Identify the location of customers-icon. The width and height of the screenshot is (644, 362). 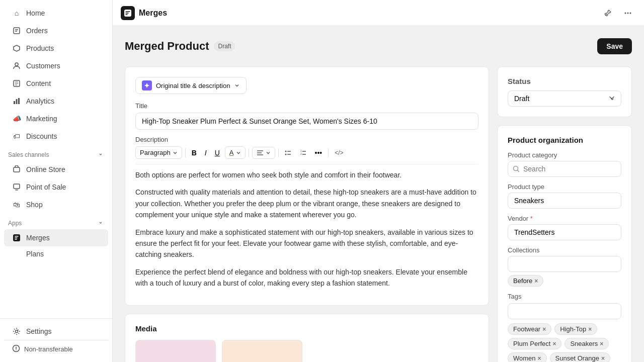
(17, 66).